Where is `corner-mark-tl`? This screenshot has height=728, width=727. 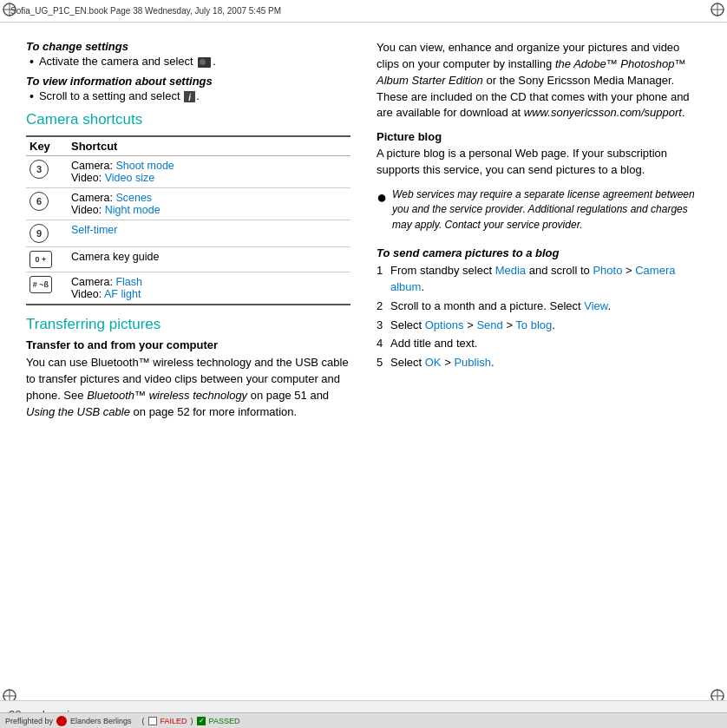
corner-mark-tl is located at coordinates (10, 10).